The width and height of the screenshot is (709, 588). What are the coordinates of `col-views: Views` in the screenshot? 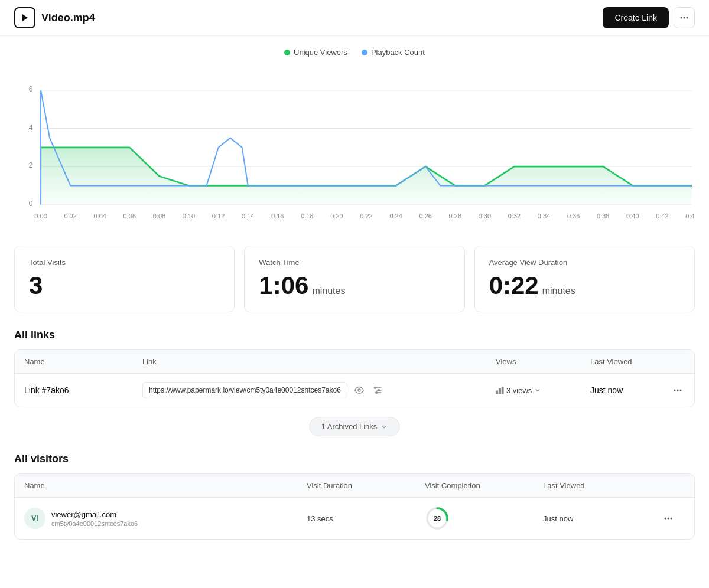 It's located at (543, 361).